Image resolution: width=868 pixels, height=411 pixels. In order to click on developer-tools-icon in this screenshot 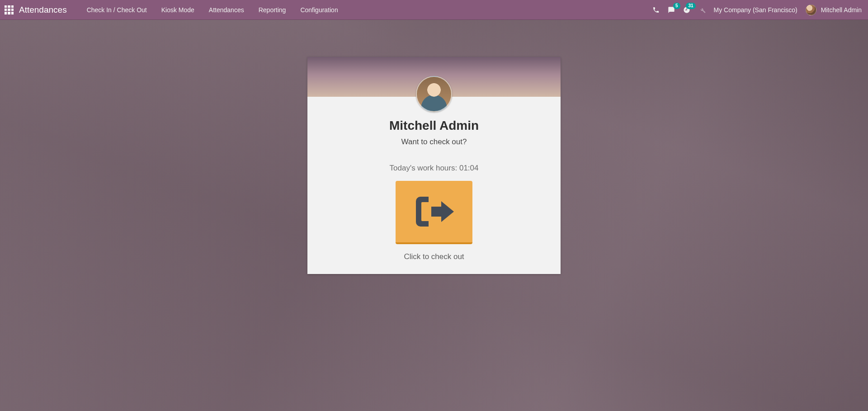, I will do `click(702, 10)`.